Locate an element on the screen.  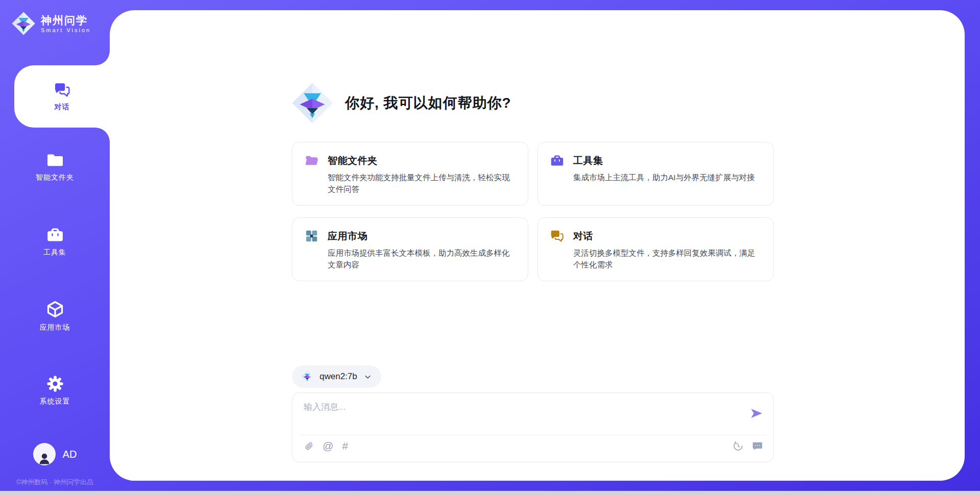
sidebar-item-label: 智能文件夹 is located at coordinates (55, 178).